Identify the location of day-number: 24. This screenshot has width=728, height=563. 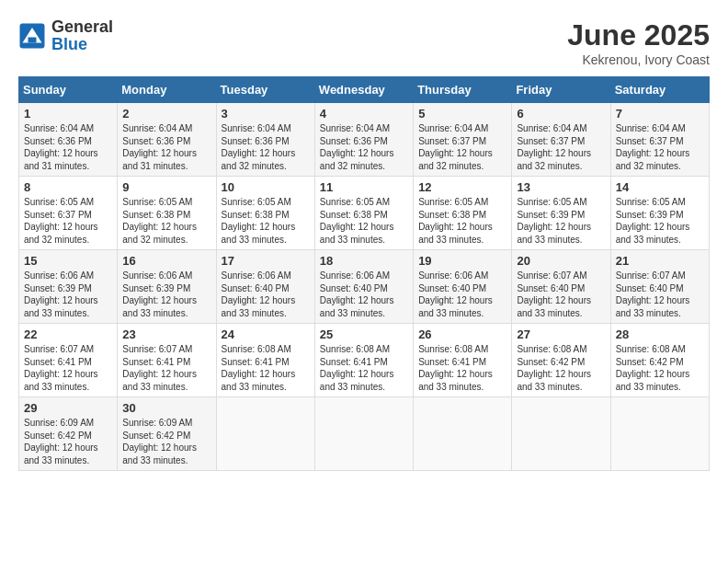
(266, 335).